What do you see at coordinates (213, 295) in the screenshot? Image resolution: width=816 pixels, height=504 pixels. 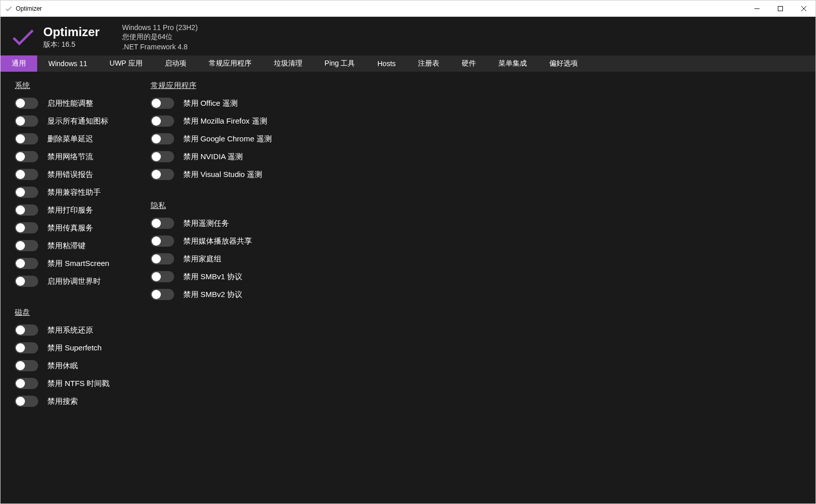 I see `label-smbv2: 禁用 SMBv2 协议` at bounding box center [213, 295].